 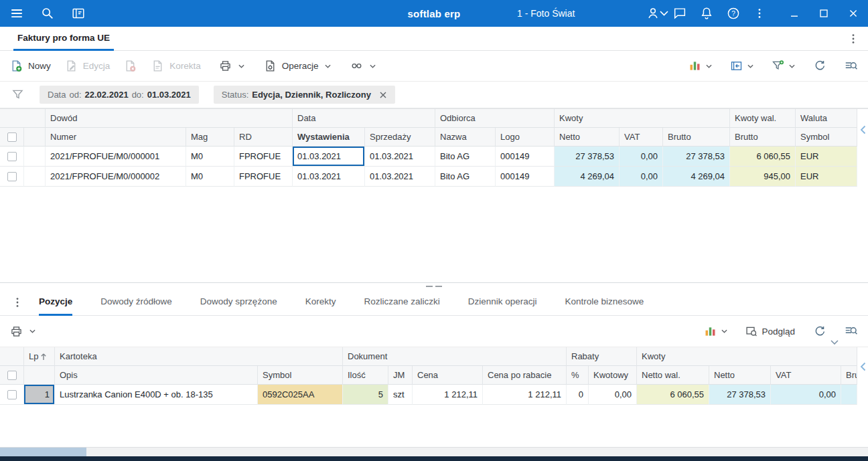 I want to click on panel-splitter, so click(x=434, y=286).